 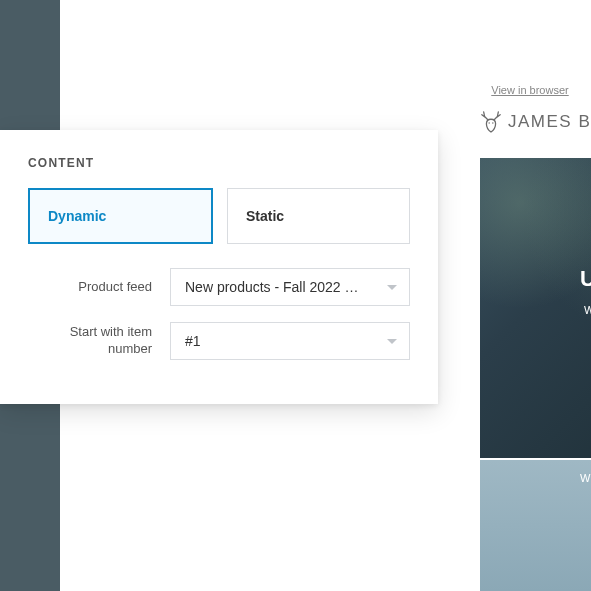 I want to click on field-start-item: Start with item number #1, so click(x=219, y=341).